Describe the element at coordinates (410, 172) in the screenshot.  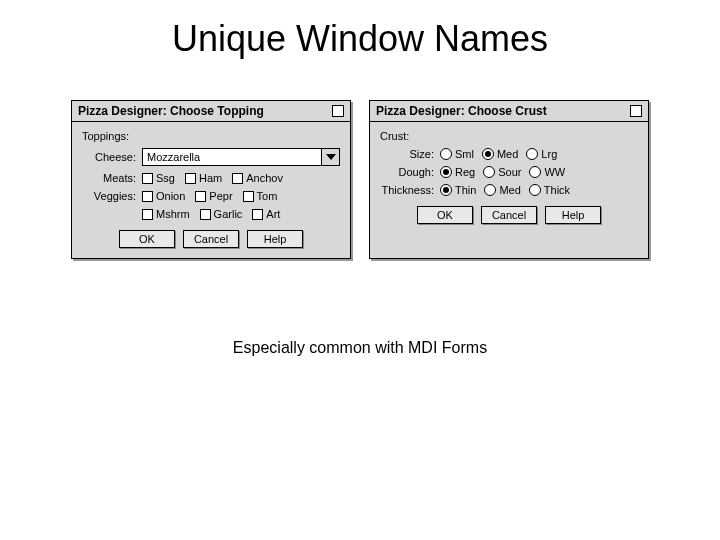
I see `dough-label: Dough:` at that location.